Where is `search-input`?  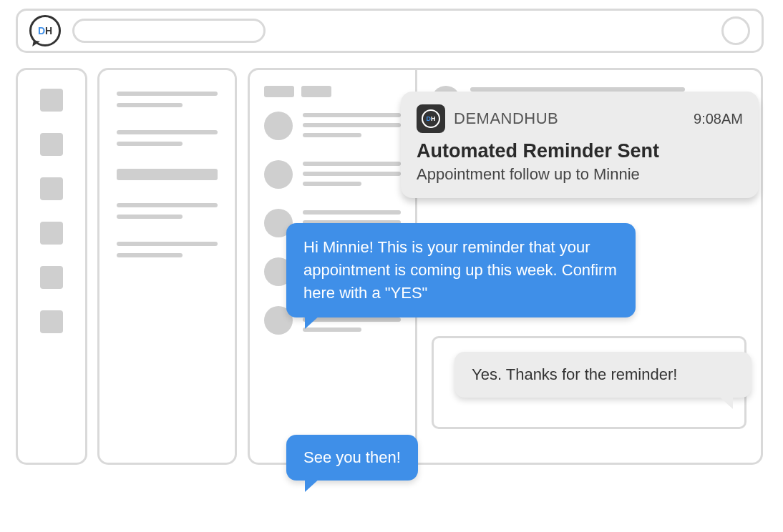 search-input is located at coordinates (169, 31).